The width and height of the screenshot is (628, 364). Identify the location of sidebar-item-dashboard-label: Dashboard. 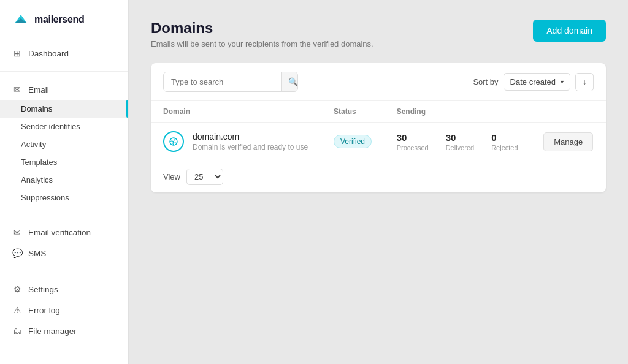
(48, 54).